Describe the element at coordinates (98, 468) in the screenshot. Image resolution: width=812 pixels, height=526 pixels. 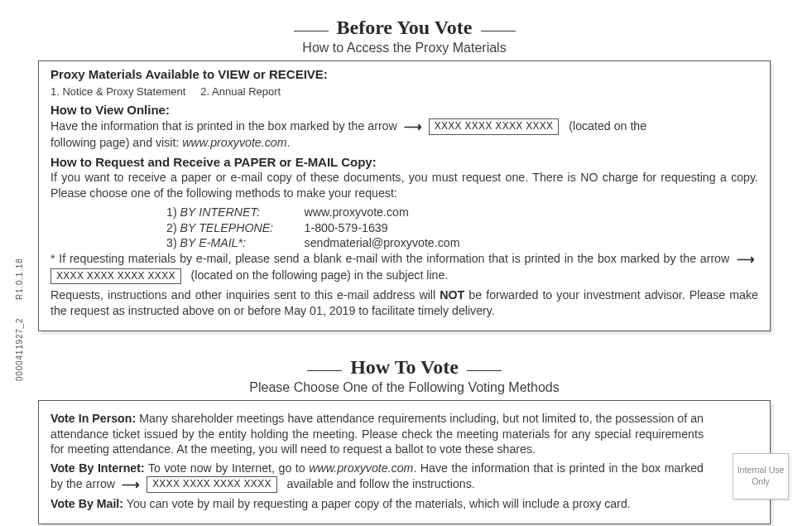
I see `vbi-header: Vote By Internet:` at that location.